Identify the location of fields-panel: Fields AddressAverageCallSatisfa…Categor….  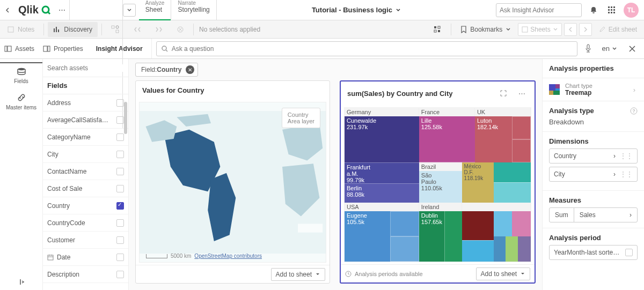
(86, 175).